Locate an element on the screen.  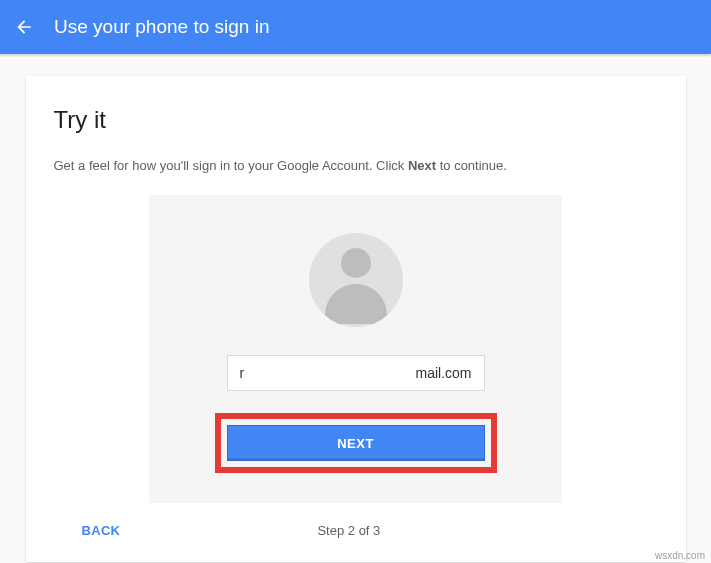
back-arrow-icon is located at coordinates (24, 27).